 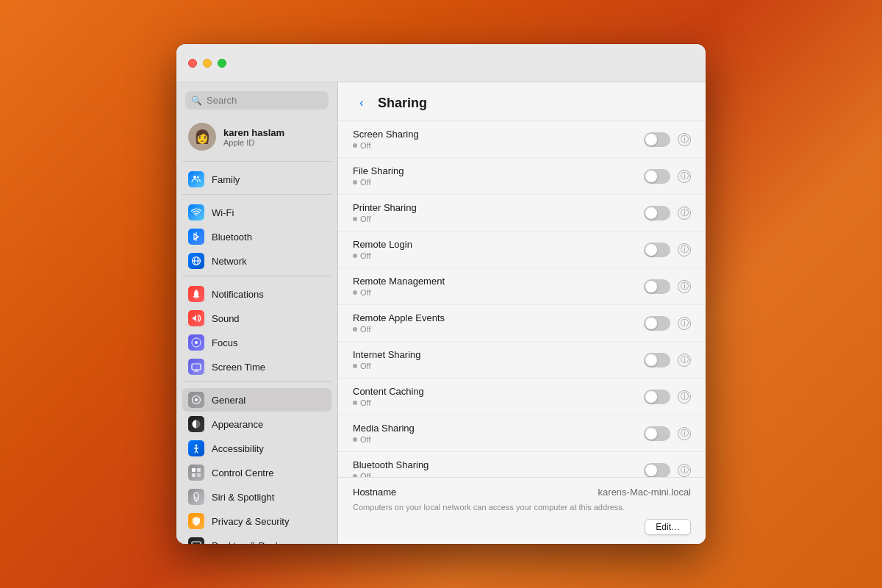 I want to click on toggle-remote-login, so click(x=657, y=250).